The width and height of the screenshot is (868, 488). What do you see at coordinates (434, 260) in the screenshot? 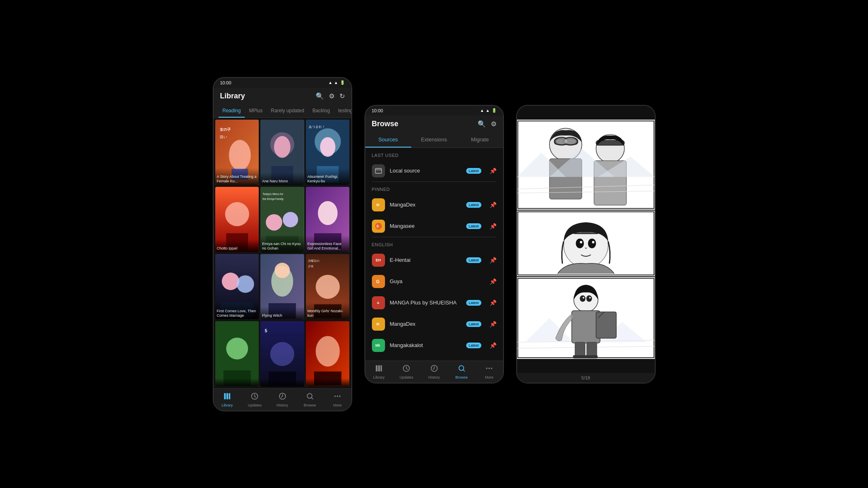
I see `source-item-ehentai: EH E-Hentai Latest 📌` at bounding box center [434, 260].